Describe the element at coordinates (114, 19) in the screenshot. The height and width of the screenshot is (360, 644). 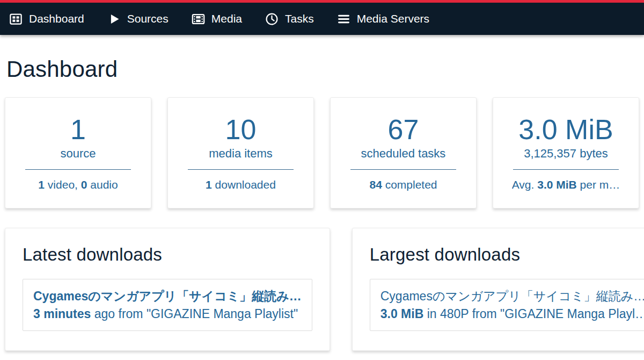
I see `play-icon` at that location.